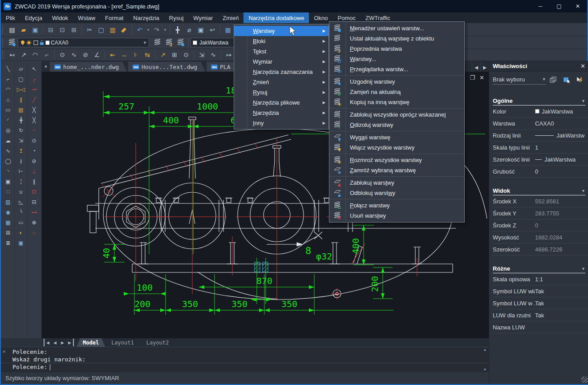 This screenshot has width=588, height=385. I want to click on dim-diameter-button: ⊘, so click(85, 55).